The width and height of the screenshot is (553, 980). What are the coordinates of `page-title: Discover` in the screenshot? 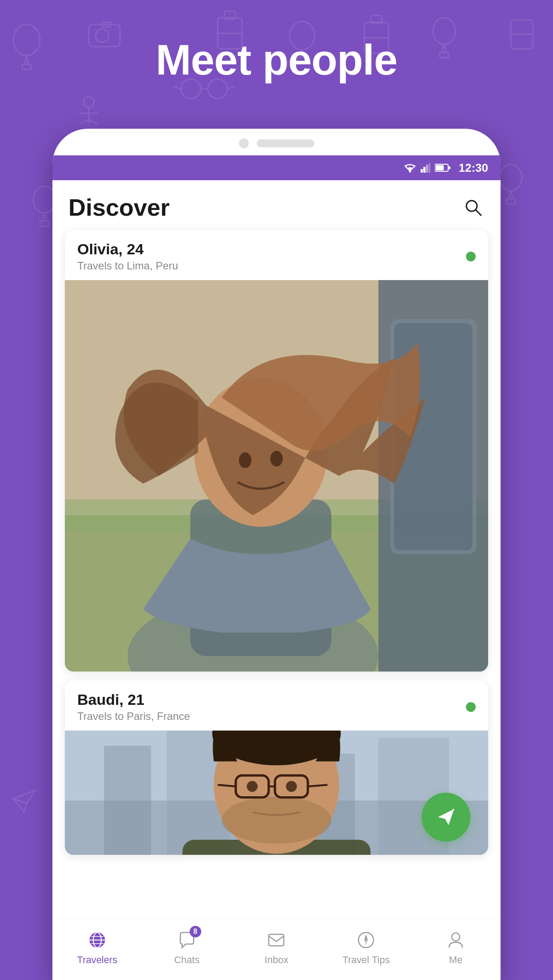 It's located at (119, 207).